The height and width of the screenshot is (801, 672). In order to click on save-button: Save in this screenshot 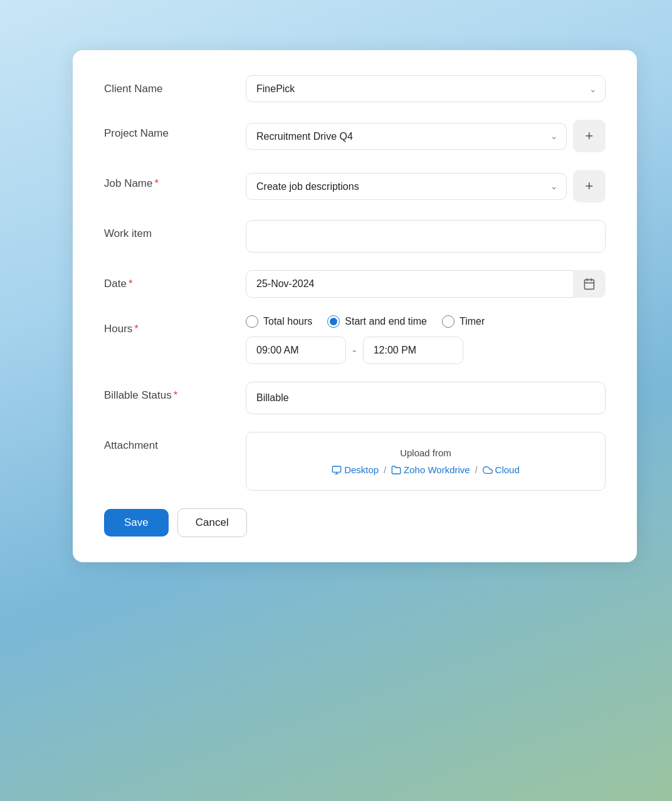, I will do `click(137, 523)`.